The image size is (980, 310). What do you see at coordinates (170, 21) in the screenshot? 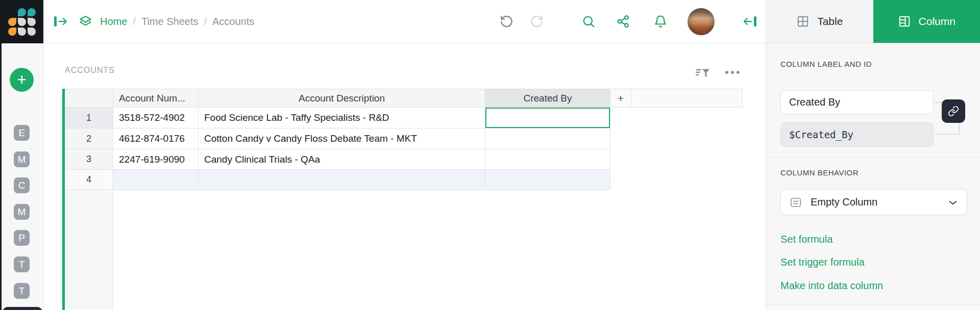
I see `breadcrumb-time-sheets: Time Sheets` at bounding box center [170, 21].